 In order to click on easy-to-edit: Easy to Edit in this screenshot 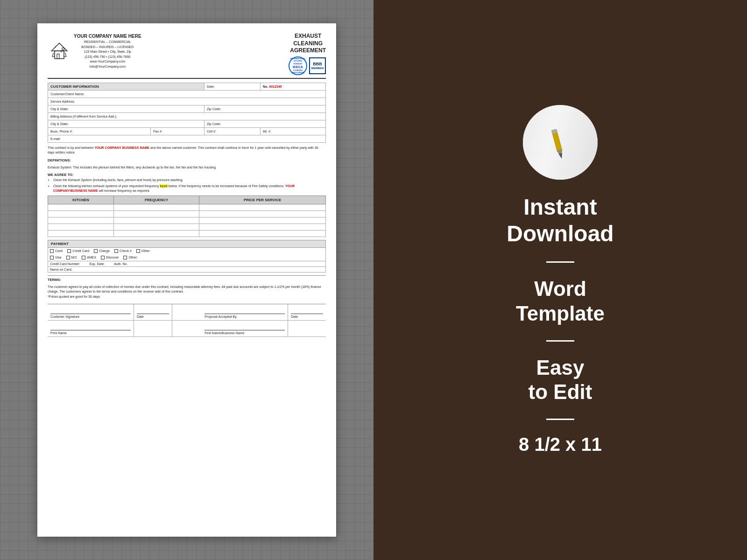, I will do `click(560, 380)`.